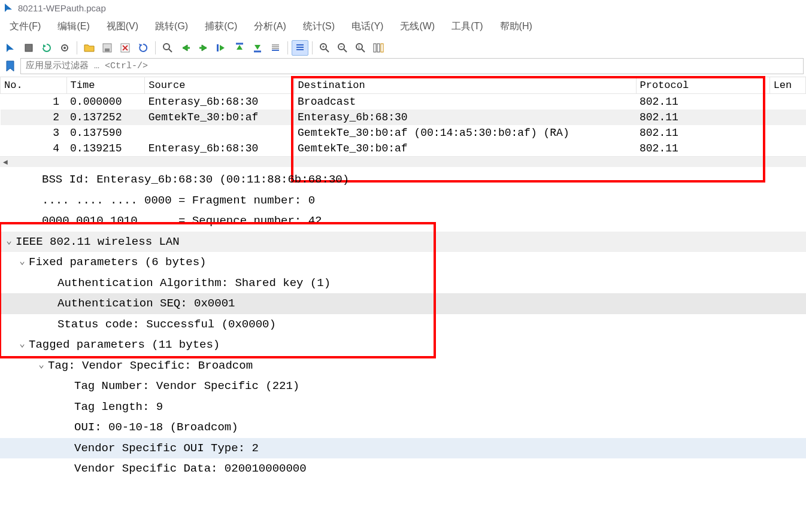 The image size is (806, 532). What do you see at coordinates (417, 26) in the screenshot?
I see `menu-wireless: 无线(W)` at bounding box center [417, 26].